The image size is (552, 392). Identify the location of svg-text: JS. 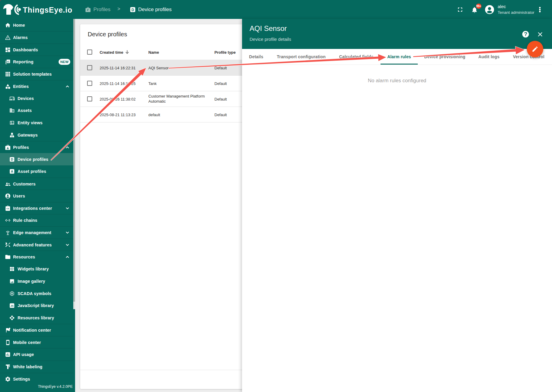
(12, 306).